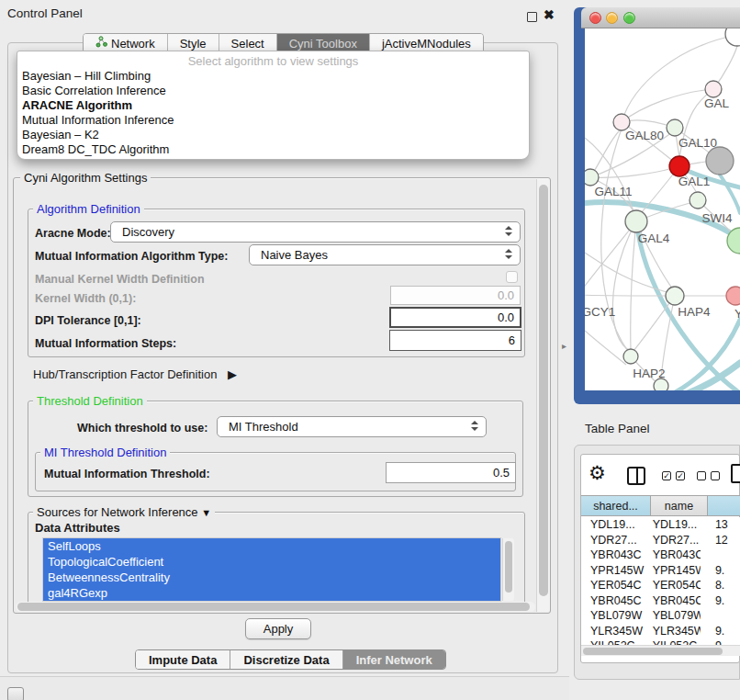  I want to click on settings-horizontal-thumb, so click(274, 606).